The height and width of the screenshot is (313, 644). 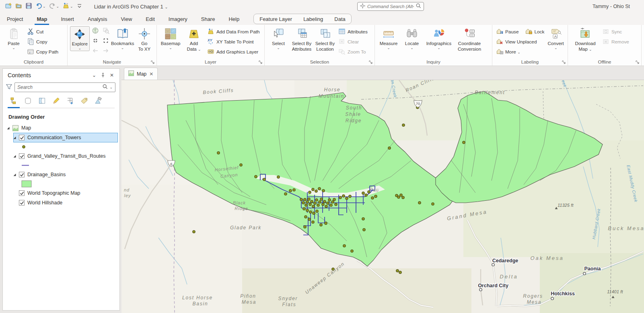 What do you see at coordinates (28, 101) in the screenshot?
I see `contents-tab-data-source` at bounding box center [28, 101].